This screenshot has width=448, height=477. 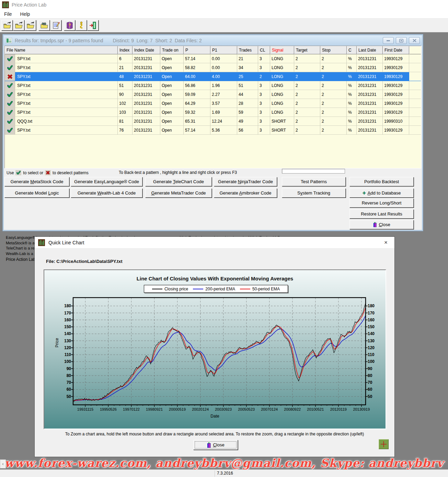 I want to click on generate-ninjatrader-code-button: Generate NinjaTrader Code, so click(x=245, y=181).